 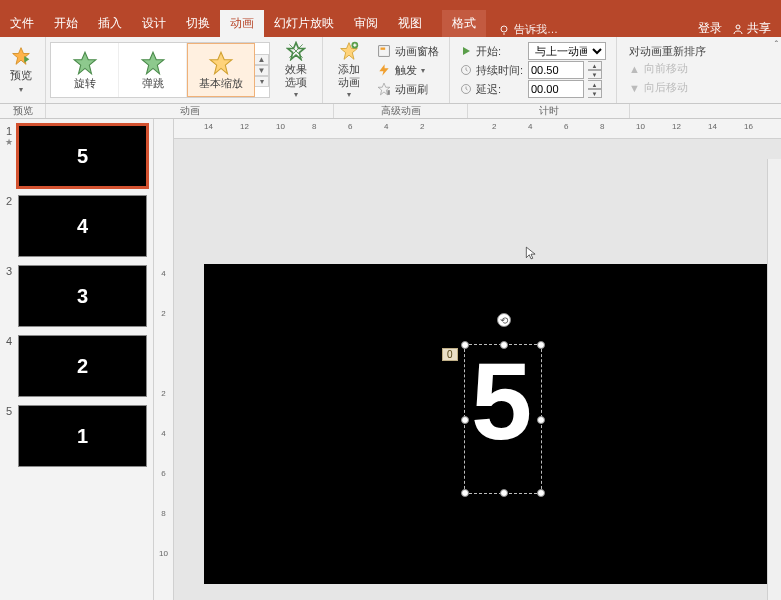 I want to click on cursor-icon, so click(x=531, y=253).